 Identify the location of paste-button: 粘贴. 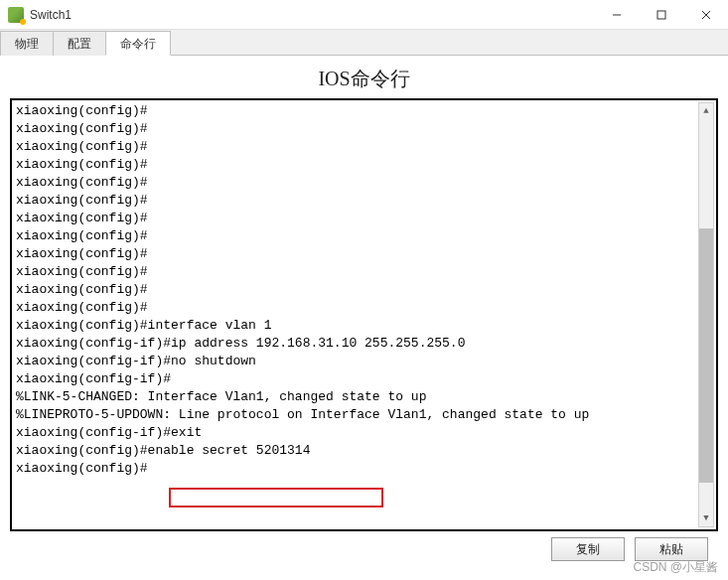
(671, 549).